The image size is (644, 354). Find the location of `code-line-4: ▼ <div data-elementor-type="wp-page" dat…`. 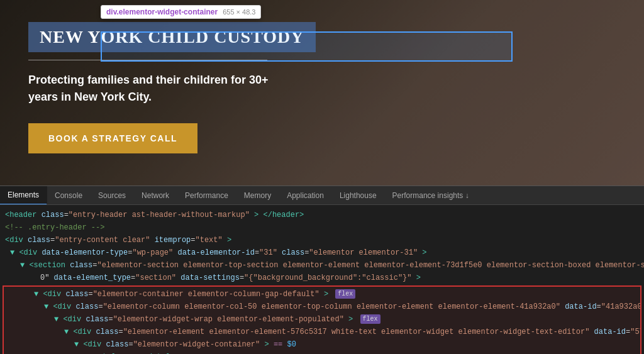

code-line-4: ▼ <div data-elementor-type="wp-page" dat… is located at coordinates (322, 253).